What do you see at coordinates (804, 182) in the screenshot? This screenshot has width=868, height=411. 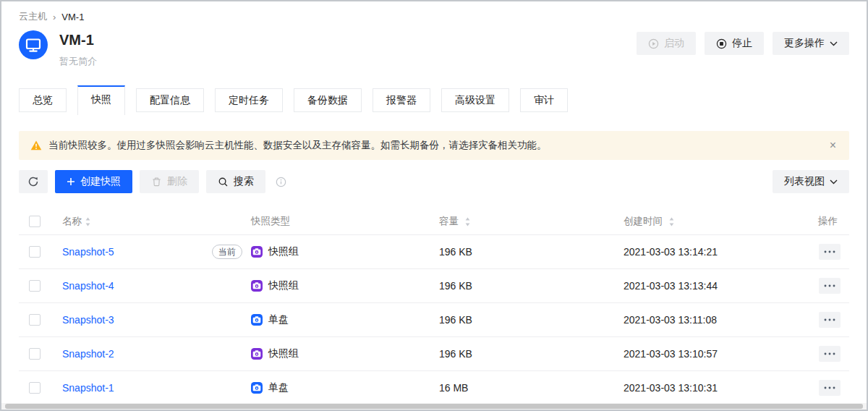 I see `view-switcher-label: 列表视图` at bounding box center [804, 182].